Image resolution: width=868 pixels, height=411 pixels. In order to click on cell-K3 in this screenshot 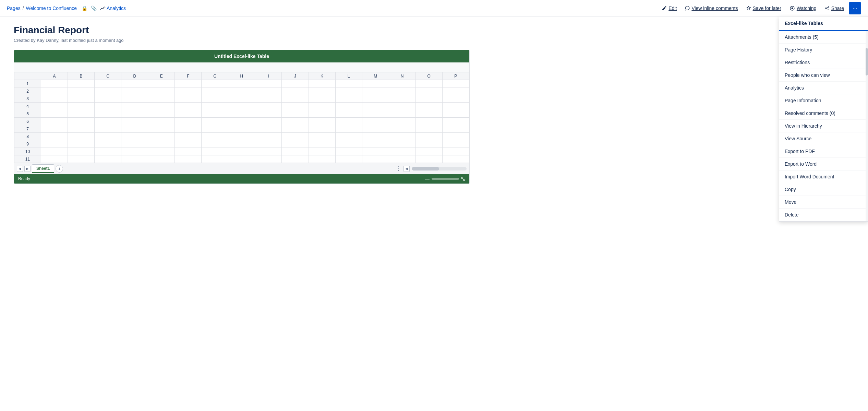, I will do `click(322, 99)`.